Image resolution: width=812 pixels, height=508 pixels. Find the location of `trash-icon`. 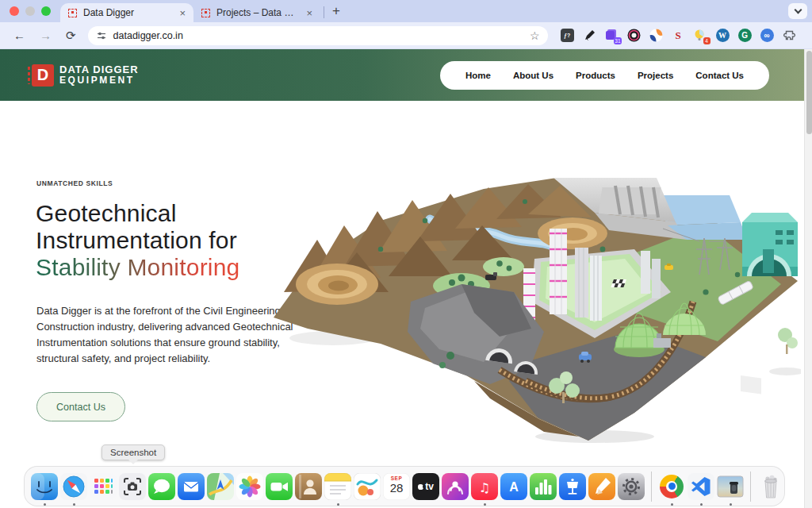

trash-icon is located at coordinates (771, 487).